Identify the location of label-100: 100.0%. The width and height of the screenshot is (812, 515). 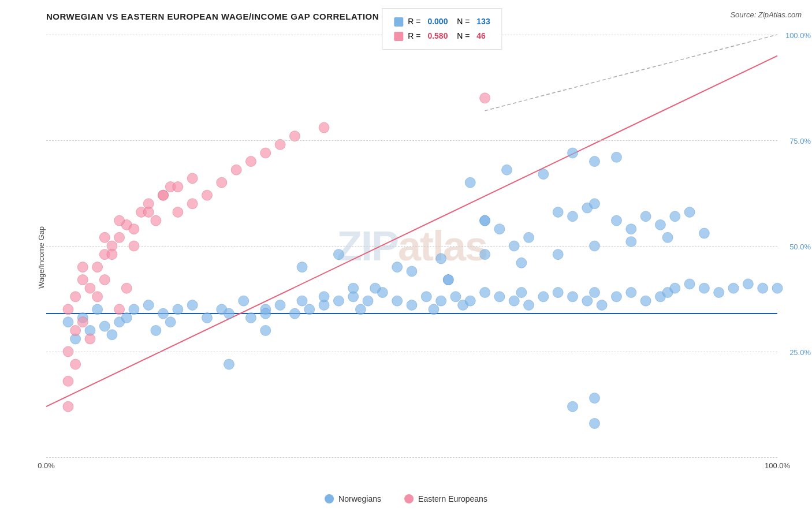
(798, 36).